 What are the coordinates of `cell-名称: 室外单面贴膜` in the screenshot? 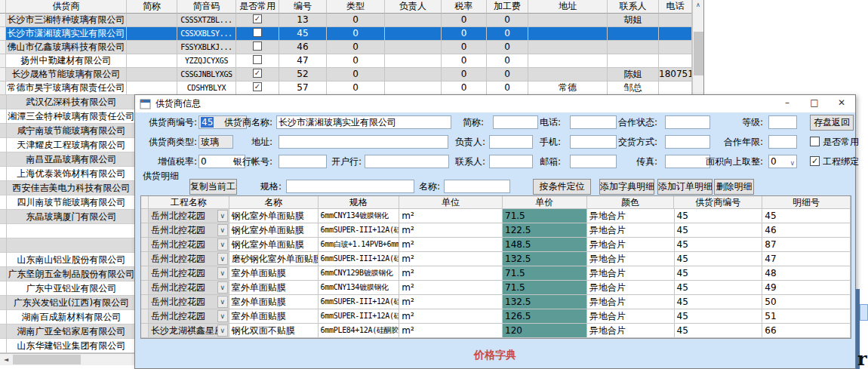 It's located at (274, 302).